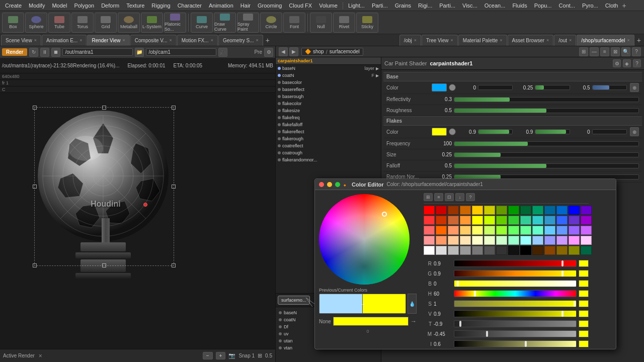 The height and width of the screenshot is (362, 644). Describe the element at coordinates (610, 87) in the screenshot. I see `base-b-slider` at that location.